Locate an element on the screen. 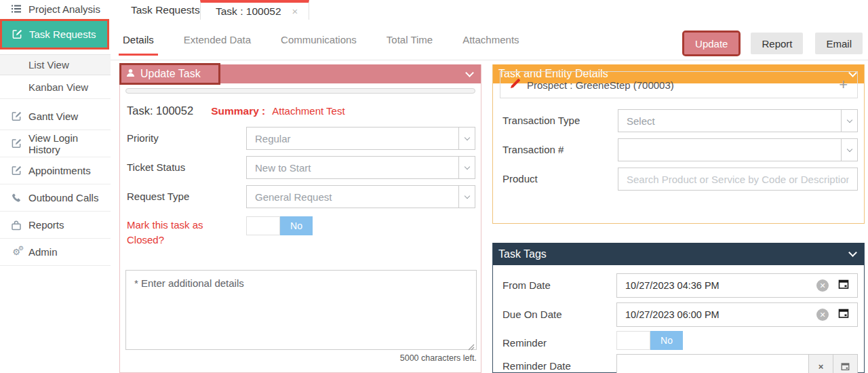  sidebar-item-task-requests: Task Requests is located at coordinates (54, 34).